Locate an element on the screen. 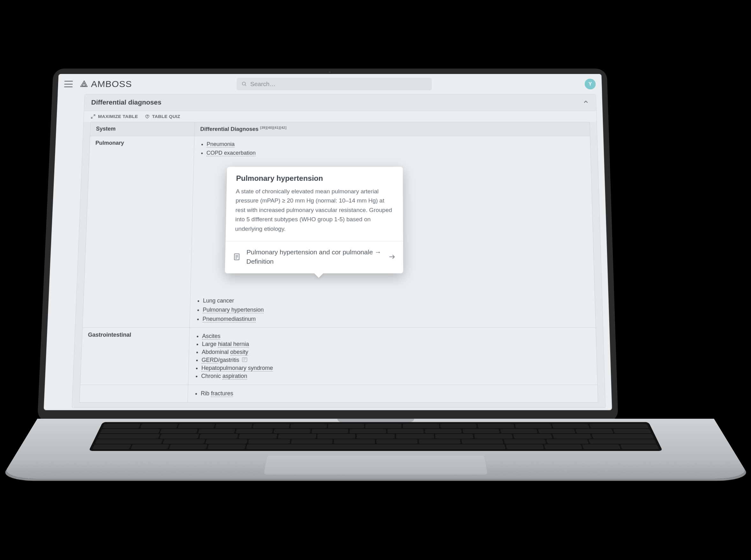  chevron-up-icon is located at coordinates (585, 102).